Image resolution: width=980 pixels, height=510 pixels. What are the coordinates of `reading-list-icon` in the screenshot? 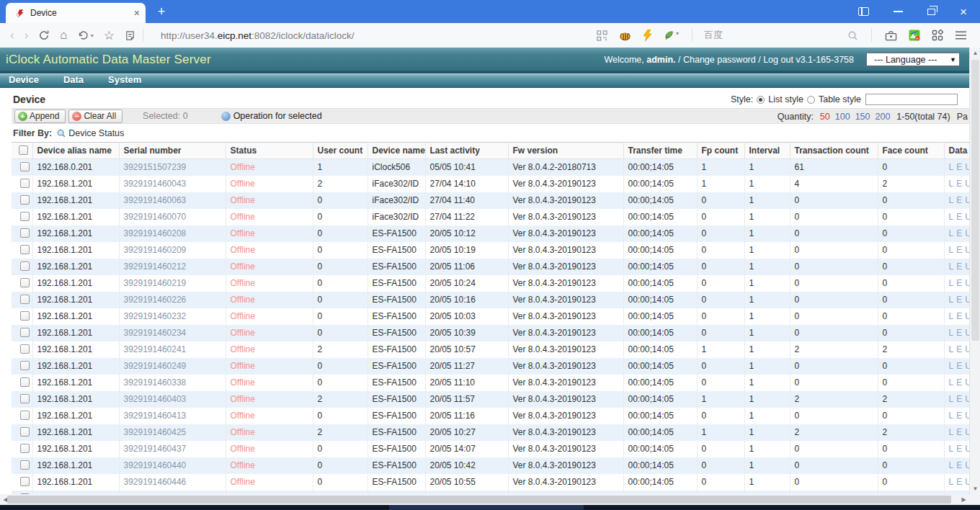 It's located at (130, 36).